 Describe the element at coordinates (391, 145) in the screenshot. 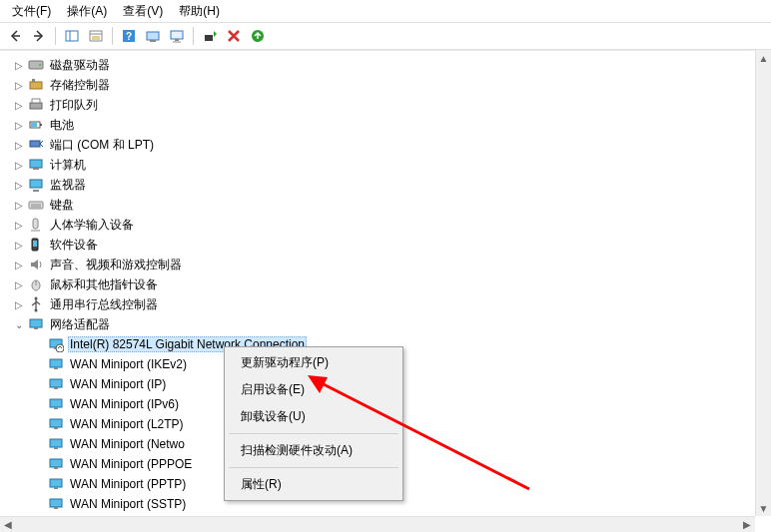

I see `tree-node-ports: ▷ 端口 (COM 和 LPT)` at that location.